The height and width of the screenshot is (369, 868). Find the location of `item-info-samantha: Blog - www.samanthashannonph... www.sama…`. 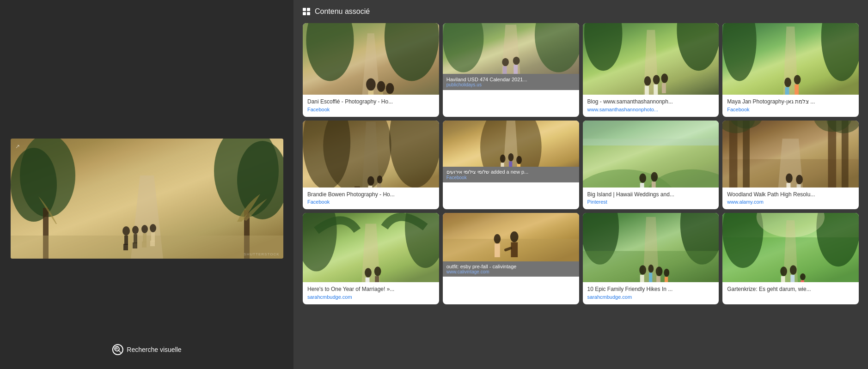

item-info-samantha: Blog - www.samanthashannonph... www.sama… is located at coordinates (651, 106).